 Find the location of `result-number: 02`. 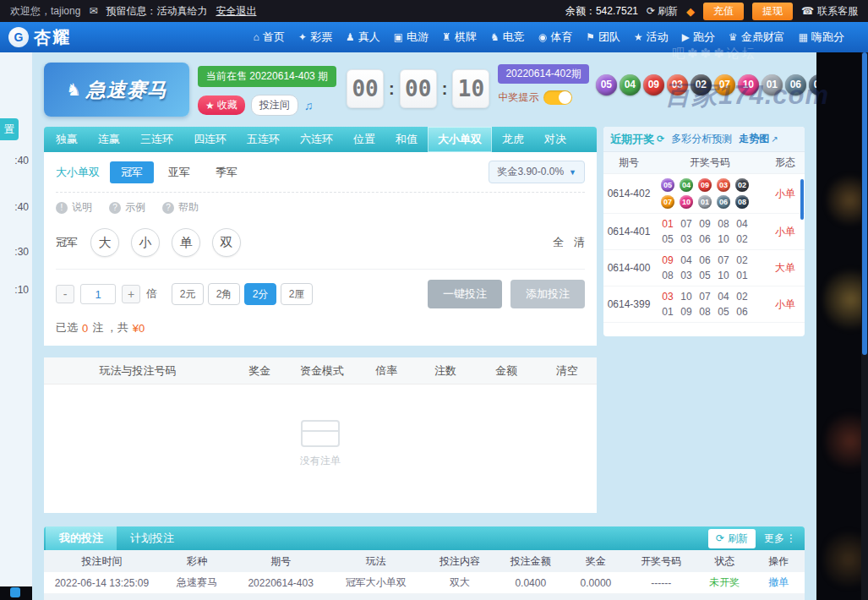

result-number: 02 is located at coordinates (742, 297).